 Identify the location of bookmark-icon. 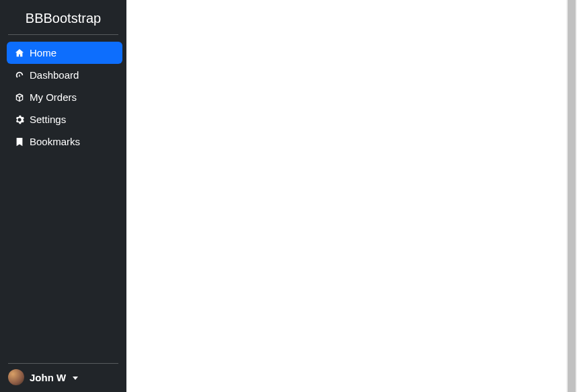
(20, 142).